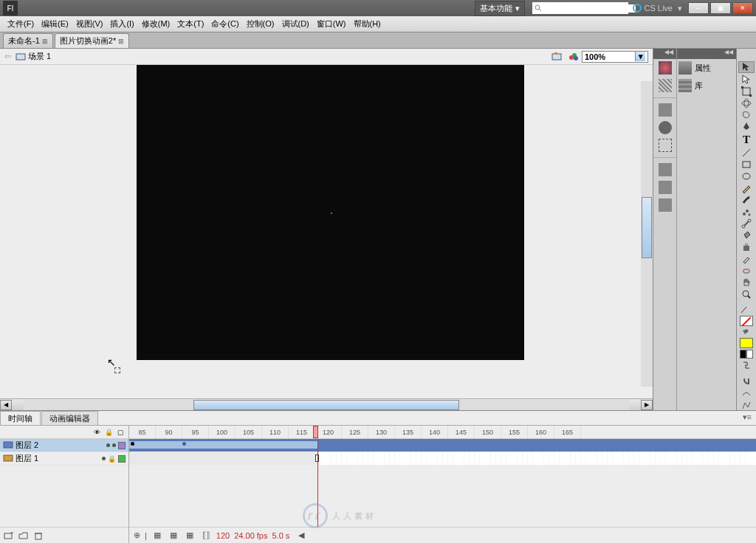 This screenshot has width=756, height=543. I want to click on deco-tool, so click(746, 212).